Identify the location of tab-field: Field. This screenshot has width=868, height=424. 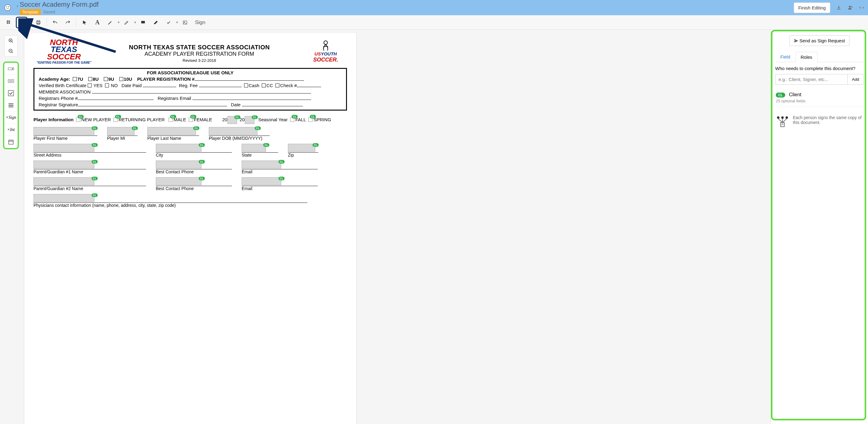
(785, 57).